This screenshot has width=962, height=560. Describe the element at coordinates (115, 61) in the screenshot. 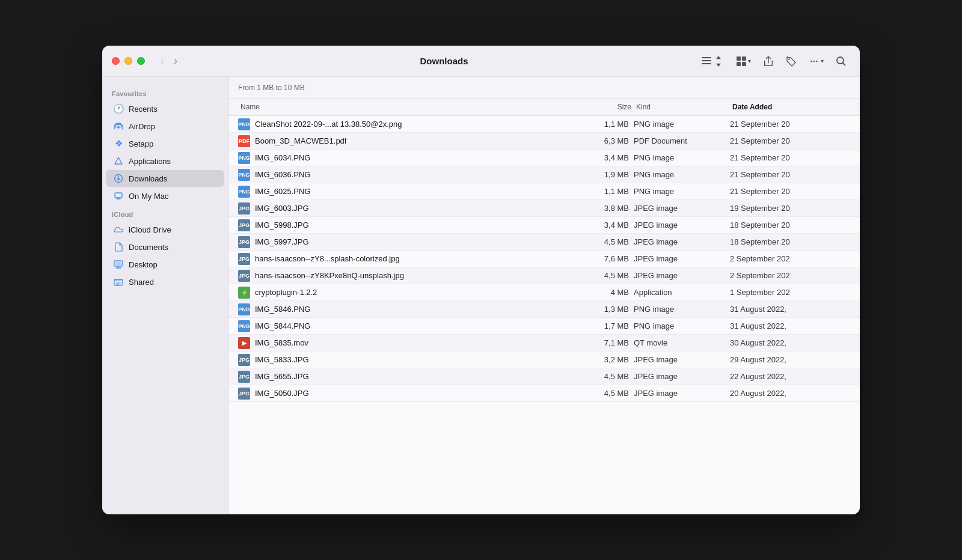

I see `close-button` at that location.